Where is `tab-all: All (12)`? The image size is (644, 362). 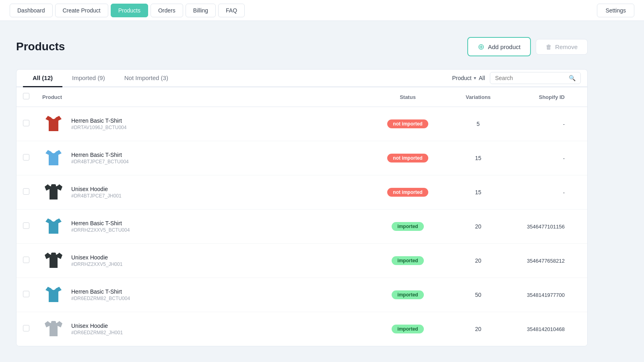 tab-all: All (12) is located at coordinates (43, 78).